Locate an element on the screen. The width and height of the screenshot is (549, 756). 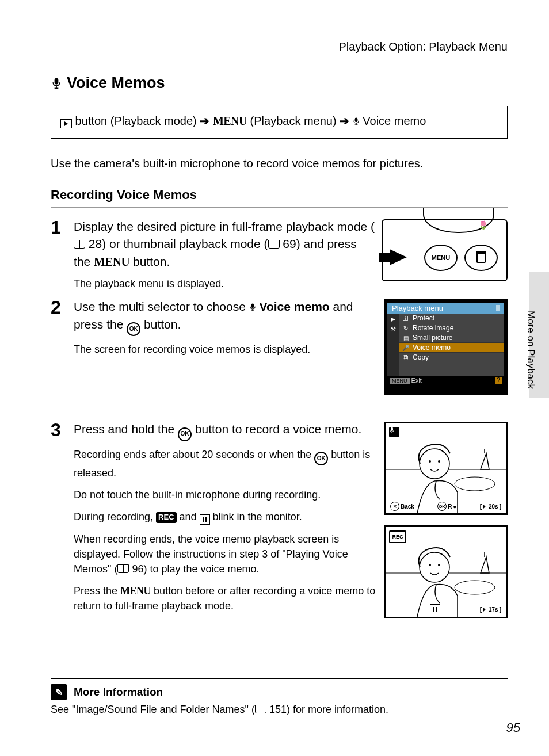
step-1: 1 Display the desired picture in full-fr… is located at coordinates (279, 254).